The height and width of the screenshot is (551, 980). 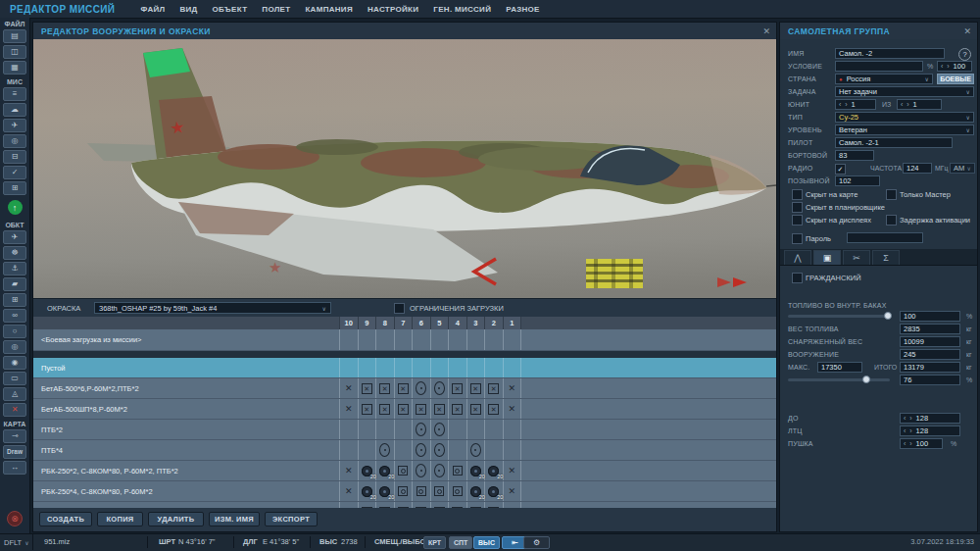 I want to click on aircraft-type-dropdown: Су-25 ∨, so click(x=905, y=118).